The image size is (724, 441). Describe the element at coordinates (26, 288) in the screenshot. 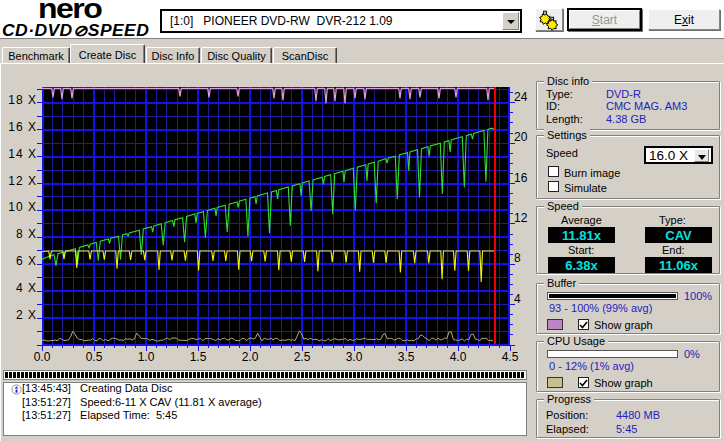

I see `svg-text: 4 X` at that location.